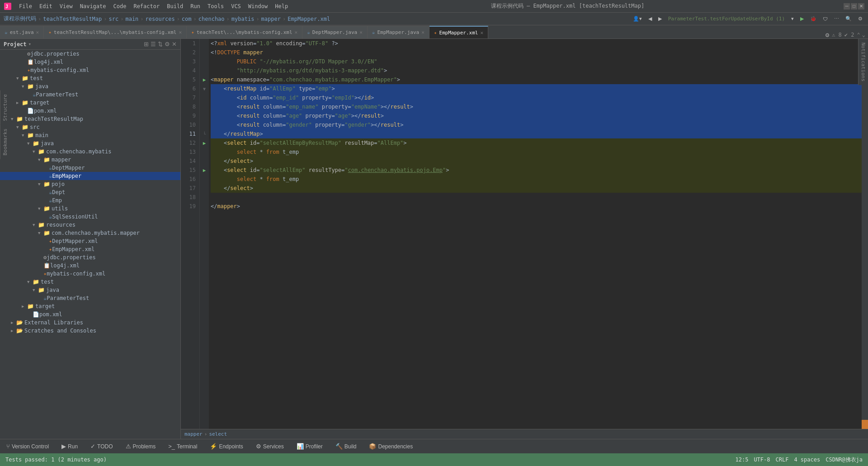  Describe the element at coordinates (204, 80) in the screenshot. I see `gutter-row-5: ▶` at that location.